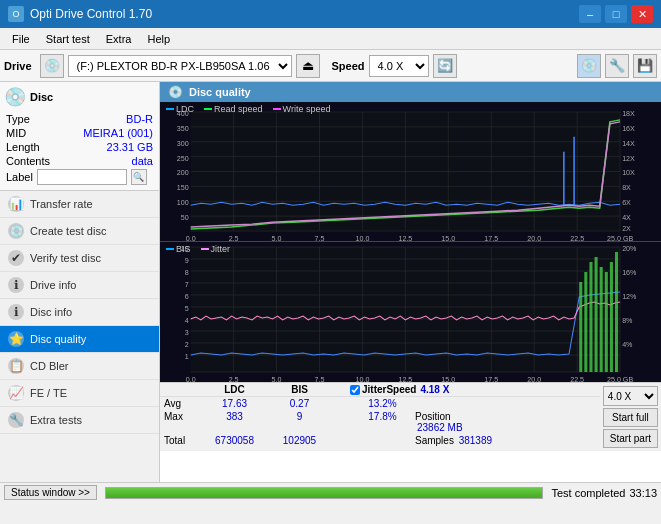 The width and height of the screenshot is (661, 524). Describe the element at coordinates (410, 92) in the screenshot. I see `disc-quality-header: 💿 Disc quality` at that location.